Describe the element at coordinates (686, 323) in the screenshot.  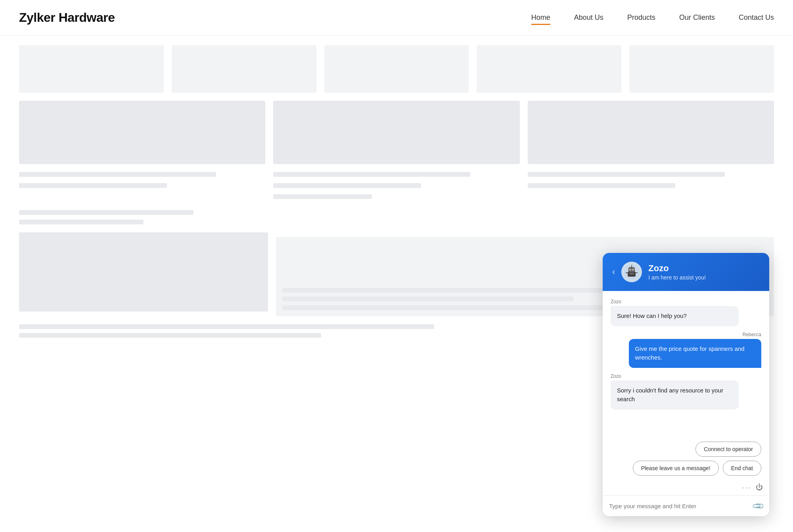
I see `chat-messages: Zozo Sure! How can I help you? Rebecca G…` at that location.